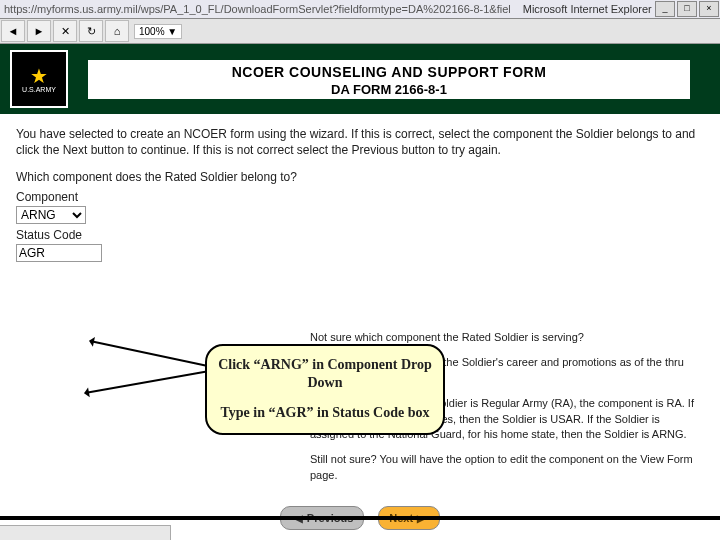 The width and height of the screenshot is (720, 540). I want to click on arrow-to-component, so click(148, 353).